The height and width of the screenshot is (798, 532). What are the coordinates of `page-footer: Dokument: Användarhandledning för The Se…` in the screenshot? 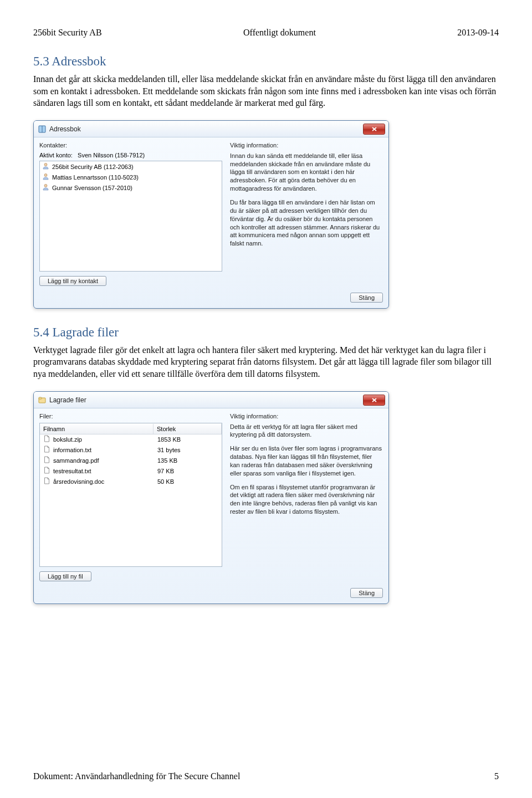 It's located at (266, 776).